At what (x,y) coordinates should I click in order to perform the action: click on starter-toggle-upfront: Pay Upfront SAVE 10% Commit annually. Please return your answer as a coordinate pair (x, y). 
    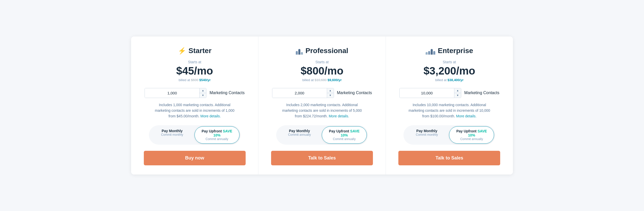
    Looking at the image, I should click on (217, 135).